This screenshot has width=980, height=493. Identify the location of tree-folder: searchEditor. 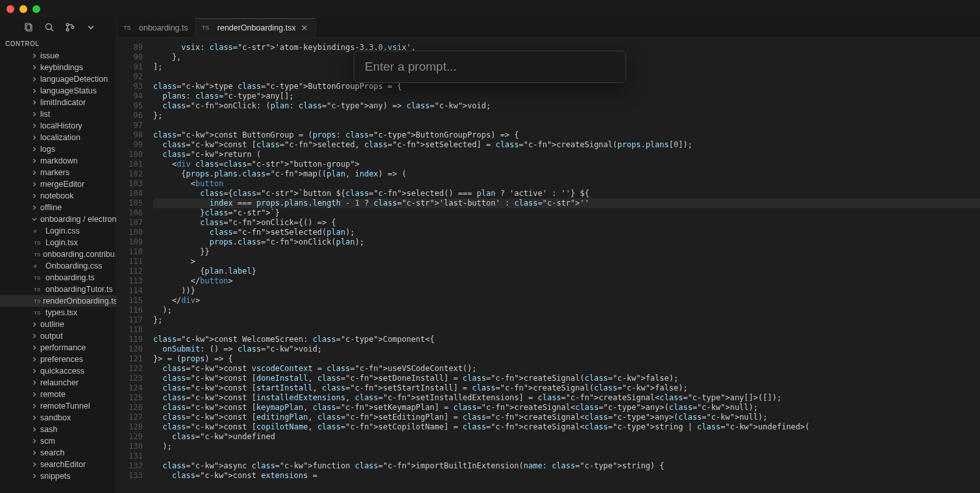
(58, 464).